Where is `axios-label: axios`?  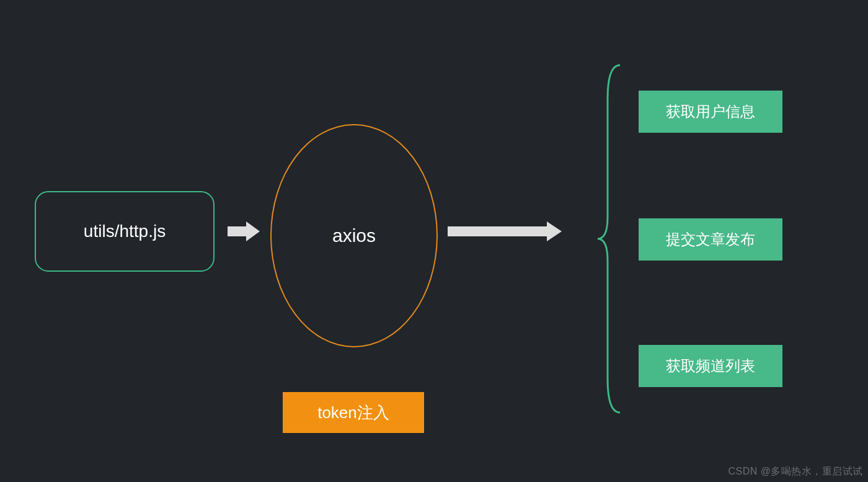 axios-label: axios is located at coordinates (354, 236).